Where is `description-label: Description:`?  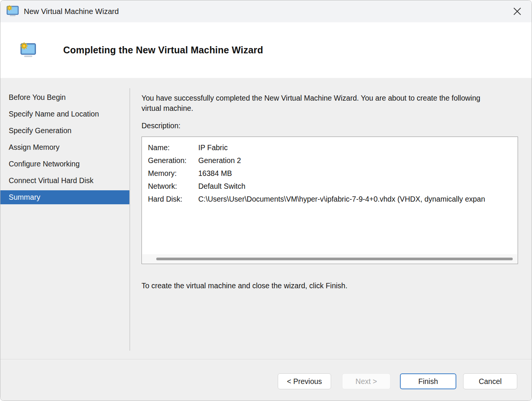
description-label: Description: is located at coordinates (330, 126).